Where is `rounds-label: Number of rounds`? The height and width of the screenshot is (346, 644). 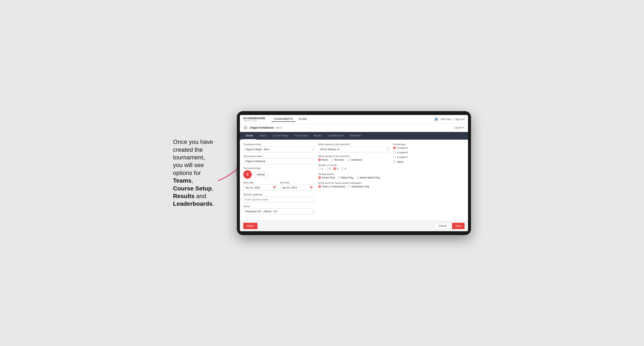
rounds-label: Number of rounds is located at coordinates (354, 165).